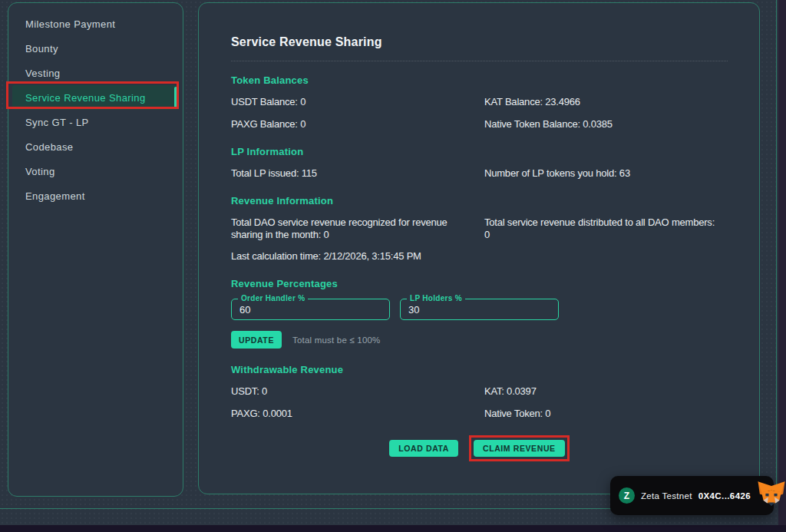 This screenshot has height=532, width=786. Describe the element at coordinates (479, 114) in the screenshot. I see `token-balances-grid: USDT Balance: 0 KAT Balance: 23.4966 PAX…` at that location.